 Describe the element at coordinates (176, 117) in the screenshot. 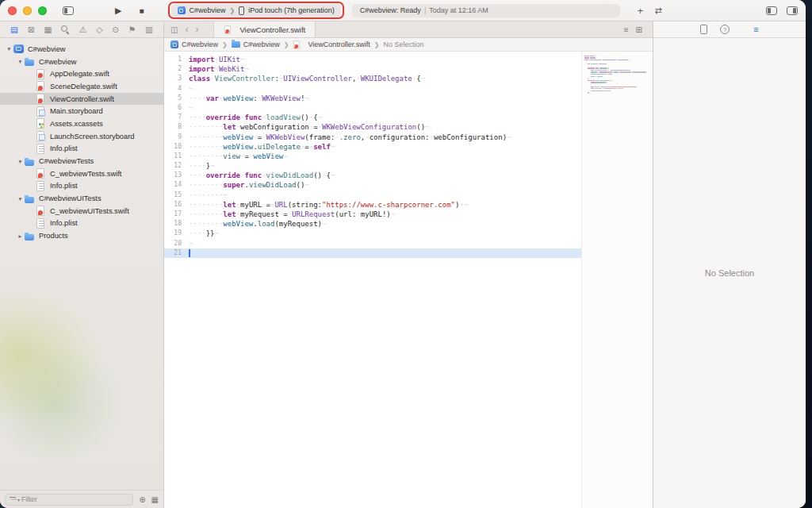

I see `line-number: 7` at that location.